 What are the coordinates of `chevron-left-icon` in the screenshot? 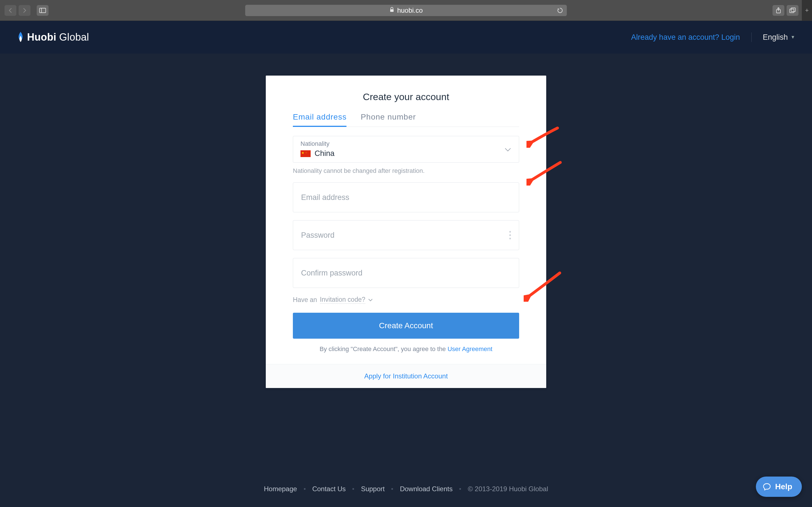 It's located at (10, 11).